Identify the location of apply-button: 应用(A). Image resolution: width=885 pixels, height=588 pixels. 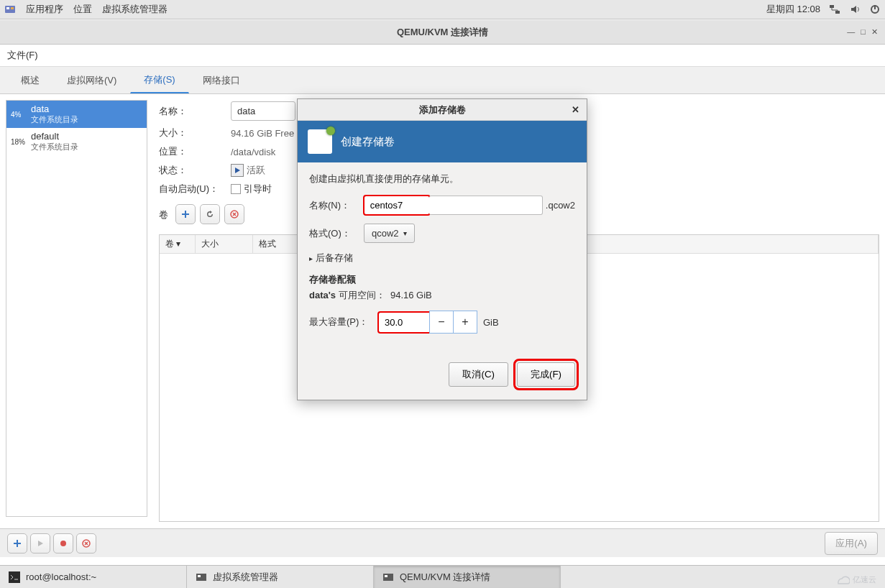
(851, 543).